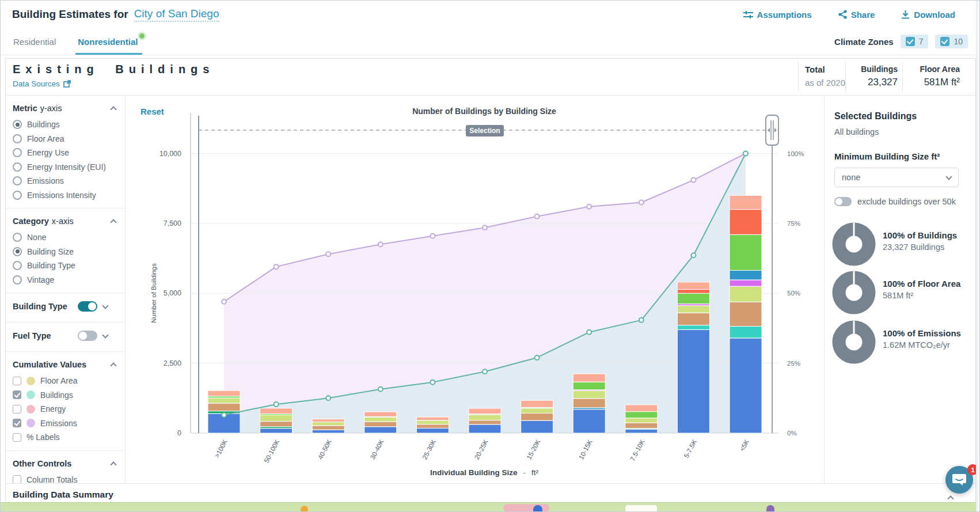  What do you see at coordinates (589, 378) in the screenshot?
I see `bar-segment-10-15k-salmon` at bounding box center [589, 378].